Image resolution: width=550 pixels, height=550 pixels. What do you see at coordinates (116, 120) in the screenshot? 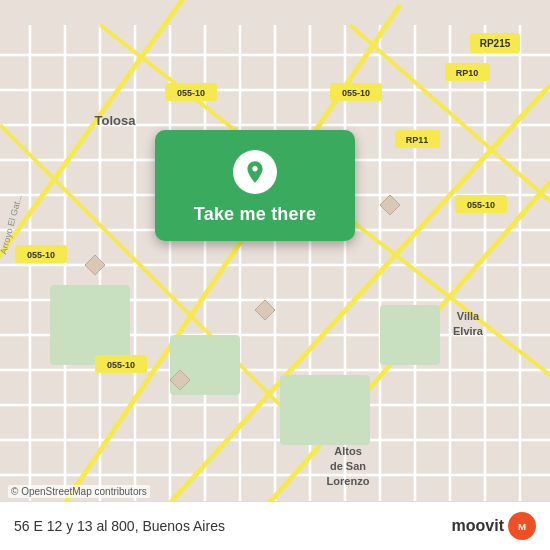
I see `svg-text: Tolosa` at bounding box center [116, 120].